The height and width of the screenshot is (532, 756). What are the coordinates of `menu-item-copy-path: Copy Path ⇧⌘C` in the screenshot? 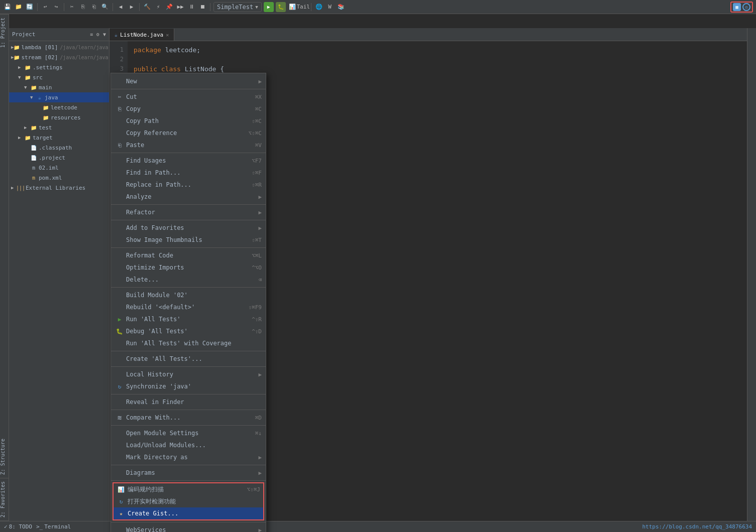 It's located at (188, 121).